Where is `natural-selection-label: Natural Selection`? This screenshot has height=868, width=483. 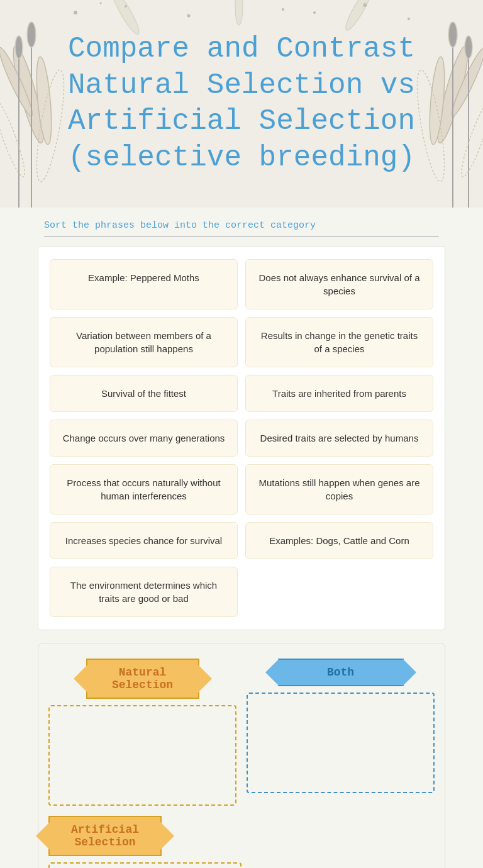 natural-selection-label: Natural Selection is located at coordinates (143, 679).